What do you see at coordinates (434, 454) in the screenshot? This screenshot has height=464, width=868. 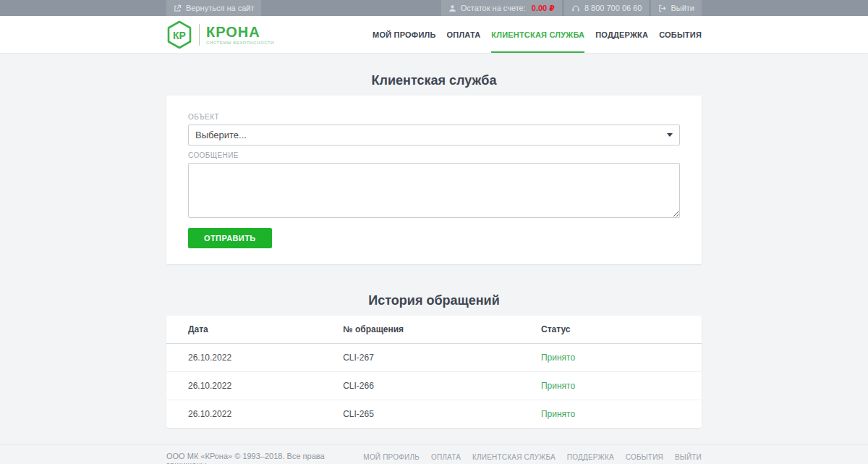 I see `site-footer: ООО МК «КРона» © 1993–2018. Все права за…` at bounding box center [434, 454].